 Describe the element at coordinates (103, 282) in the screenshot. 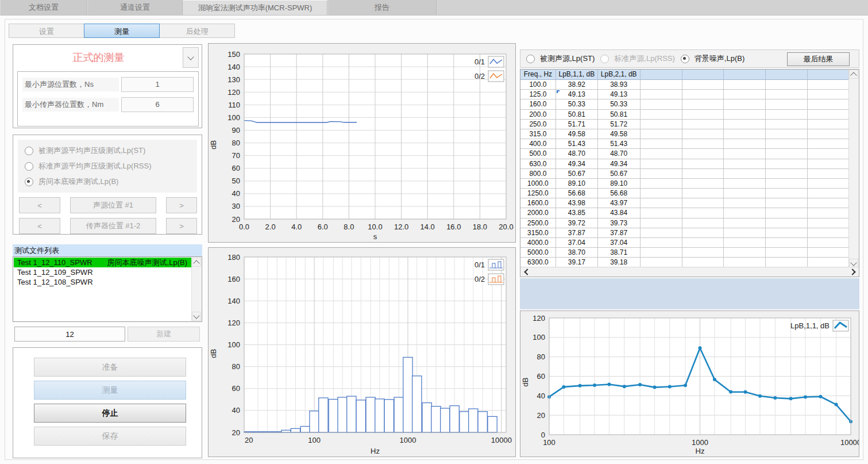

I see `list-item: Test 1_12_108_SPWR` at that location.